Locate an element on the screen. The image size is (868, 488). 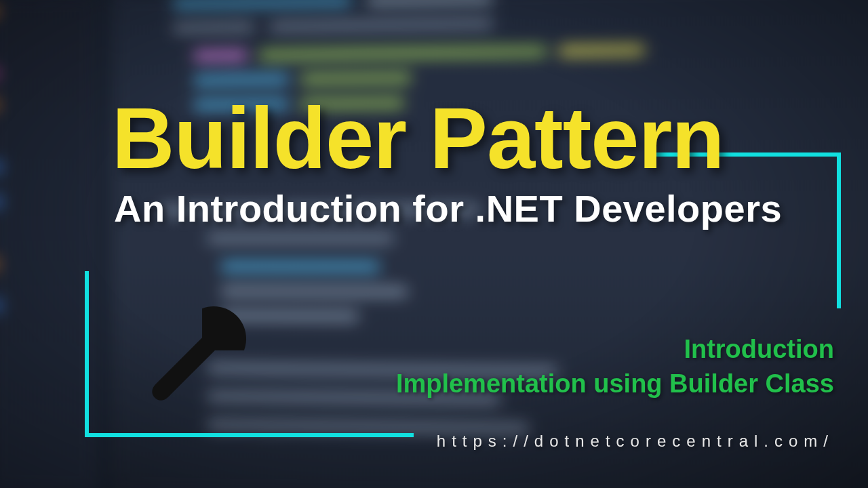
subtitle: An Introduction for .NET Developers is located at coordinates (448, 209).